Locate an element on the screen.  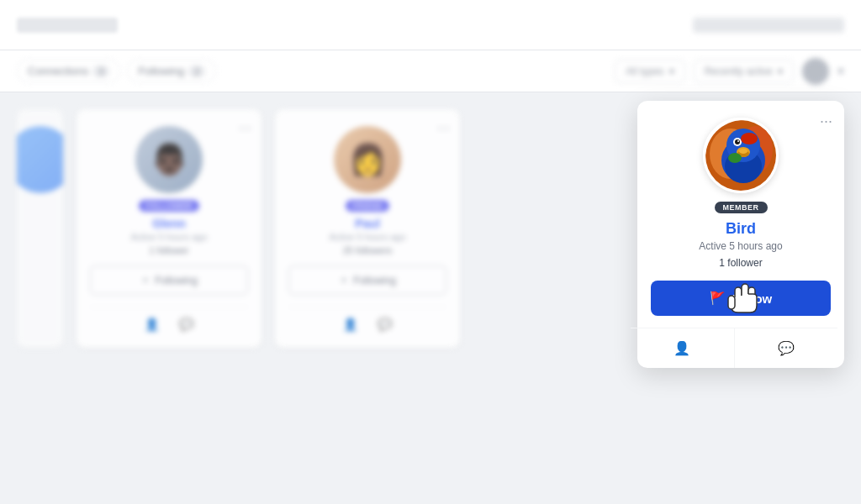
popup-followers: 1 follower is located at coordinates (740, 263).